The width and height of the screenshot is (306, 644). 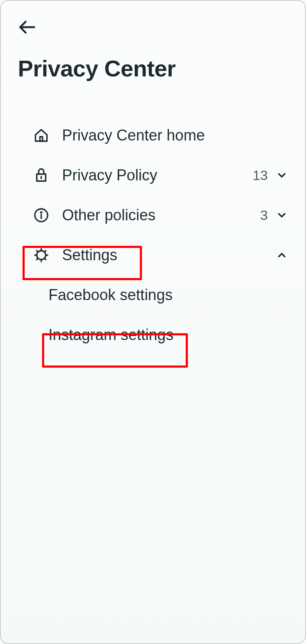 I want to click on settings-sublist: Facebook settings Instagram settings, so click(x=153, y=315).